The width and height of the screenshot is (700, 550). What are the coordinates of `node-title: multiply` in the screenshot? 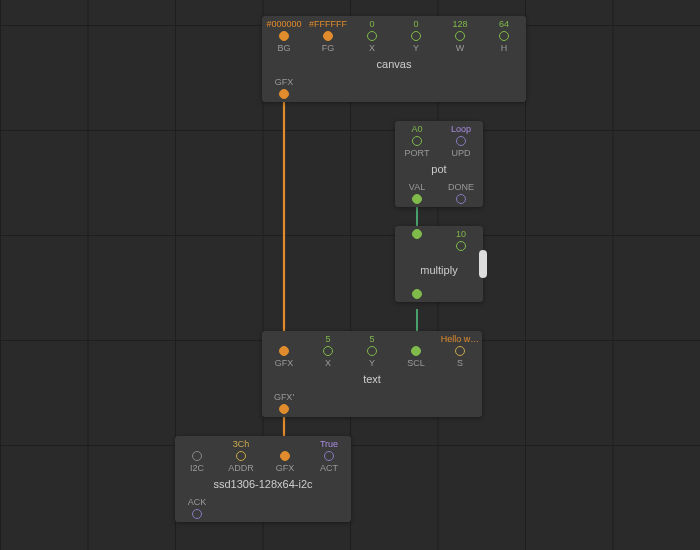 It's located at (439, 270).